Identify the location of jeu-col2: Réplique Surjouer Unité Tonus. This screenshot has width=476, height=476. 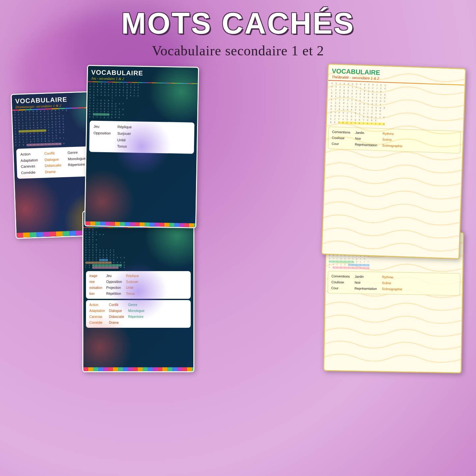
(125, 137).